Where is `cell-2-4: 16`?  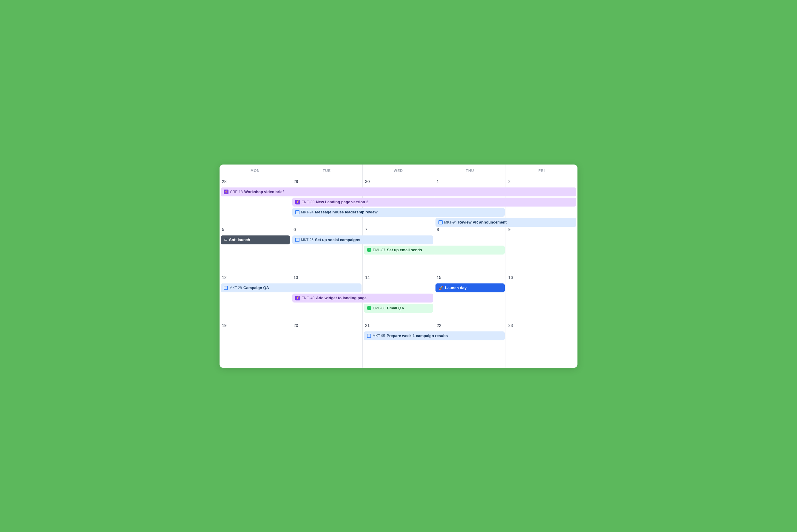
cell-2-4: 16 is located at coordinates (542, 296).